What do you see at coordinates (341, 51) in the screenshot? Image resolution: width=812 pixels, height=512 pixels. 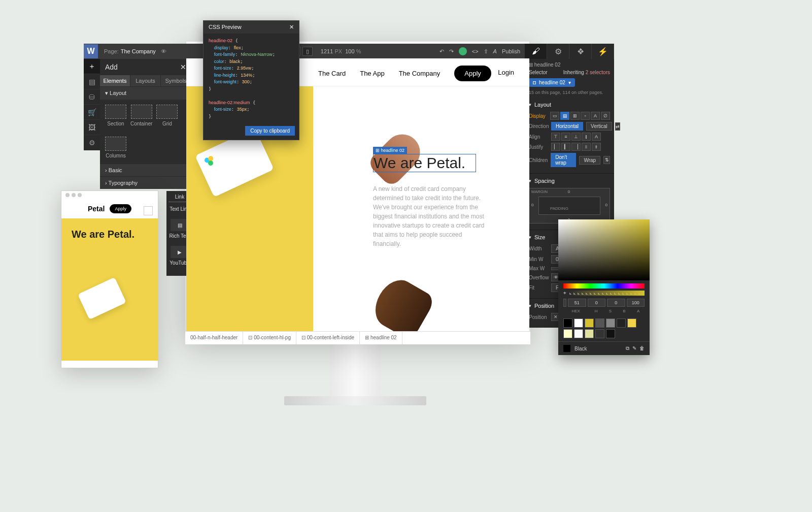 I see `canvas-width: 1211 PX 100 %` at bounding box center [341, 51].